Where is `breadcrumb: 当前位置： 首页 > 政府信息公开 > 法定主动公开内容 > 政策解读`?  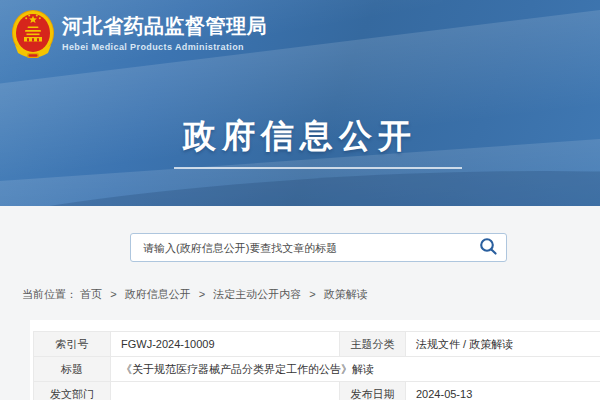 breadcrumb: 当前位置： 首页 > 政府信息公开 > 法定主动公开内容 > 政策解读 is located at coordinates (195, 294).